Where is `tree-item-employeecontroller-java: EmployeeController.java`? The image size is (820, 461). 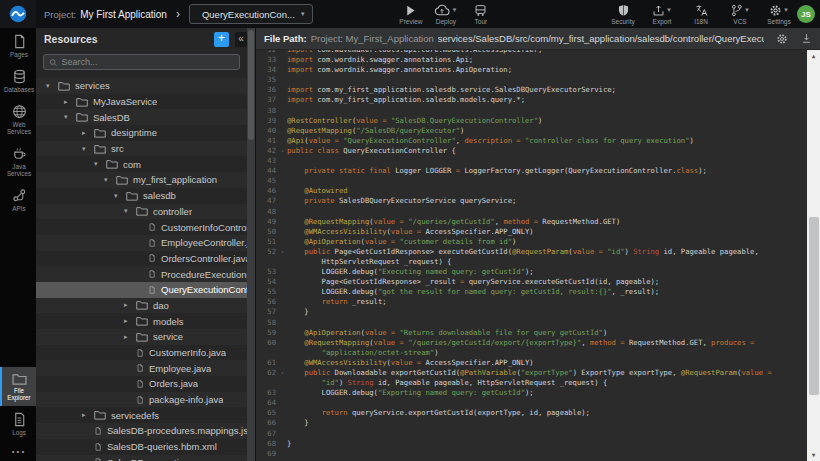 tree-item-employeecontroller-java: EmployeeController.java is located at coordinates (142, 243).